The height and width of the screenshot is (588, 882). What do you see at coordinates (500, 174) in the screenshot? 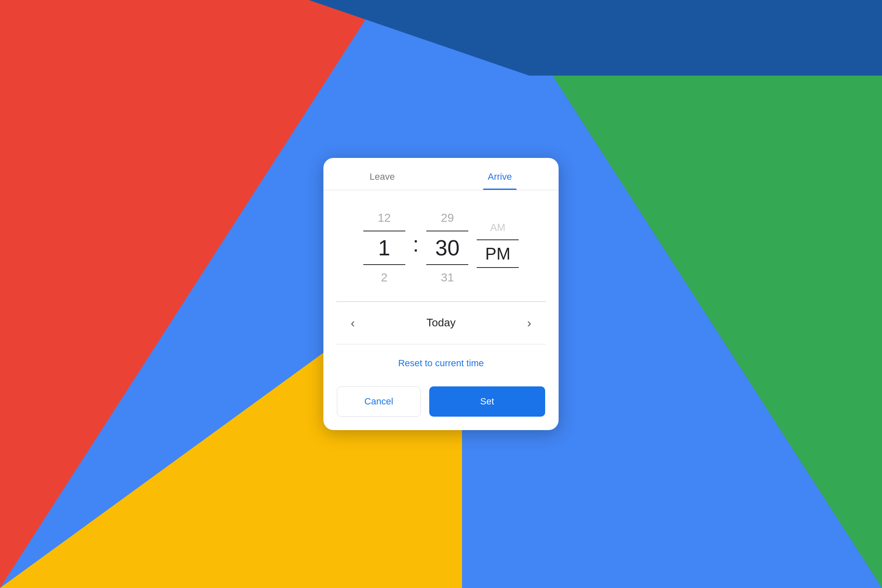
I see `tab-arrive: Arrive` at bounding box center [500, 174].